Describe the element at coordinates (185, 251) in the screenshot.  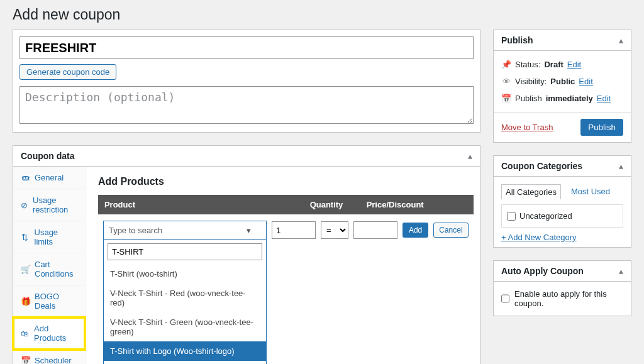
I see `product-search-input` at that location.